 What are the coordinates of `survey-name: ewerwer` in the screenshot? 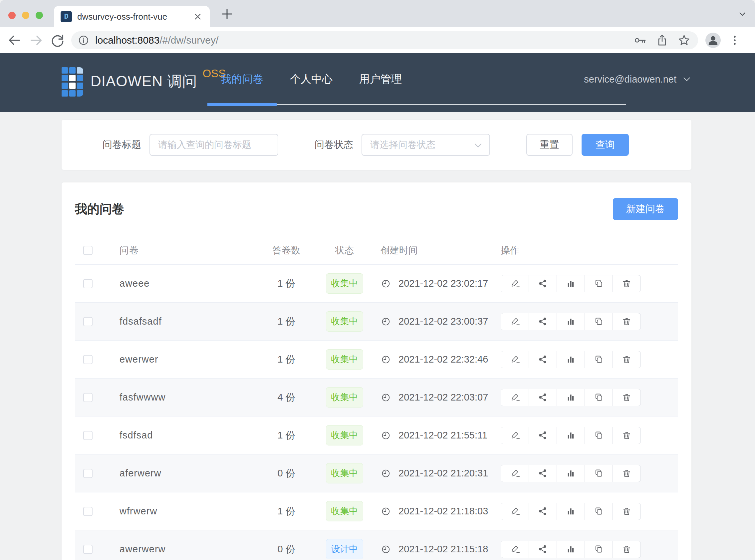 It's located at (186, 359).